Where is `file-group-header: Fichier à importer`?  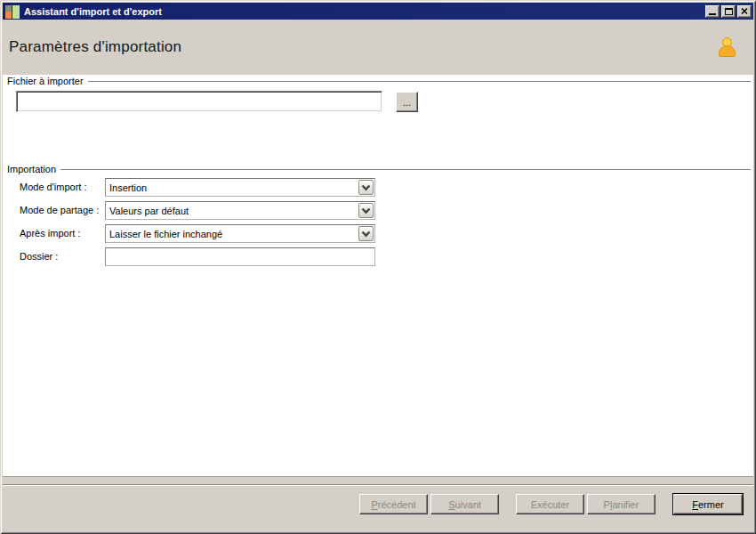
file-group-header: Fichier à importer is located at coordinates (379, 80).